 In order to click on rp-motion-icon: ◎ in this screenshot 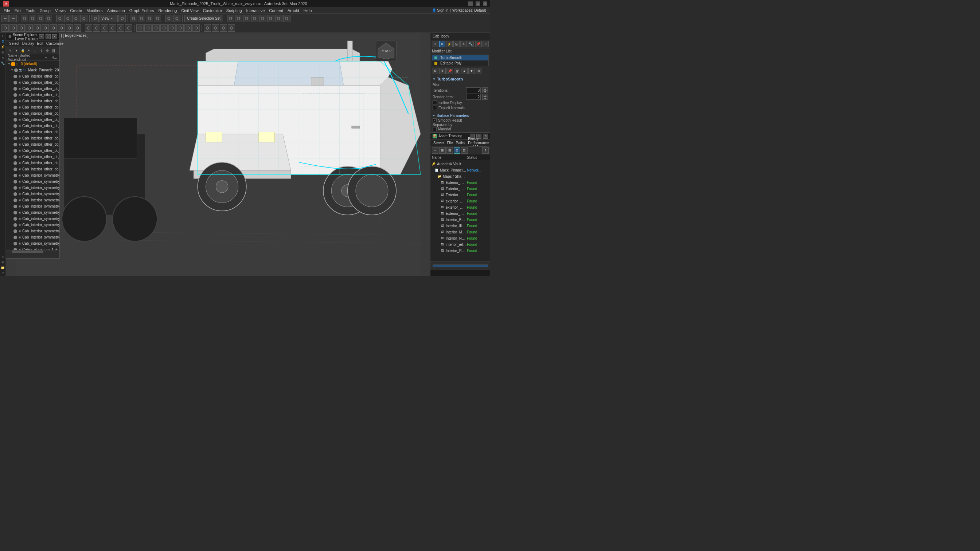, I will do `click(457, 44)`.